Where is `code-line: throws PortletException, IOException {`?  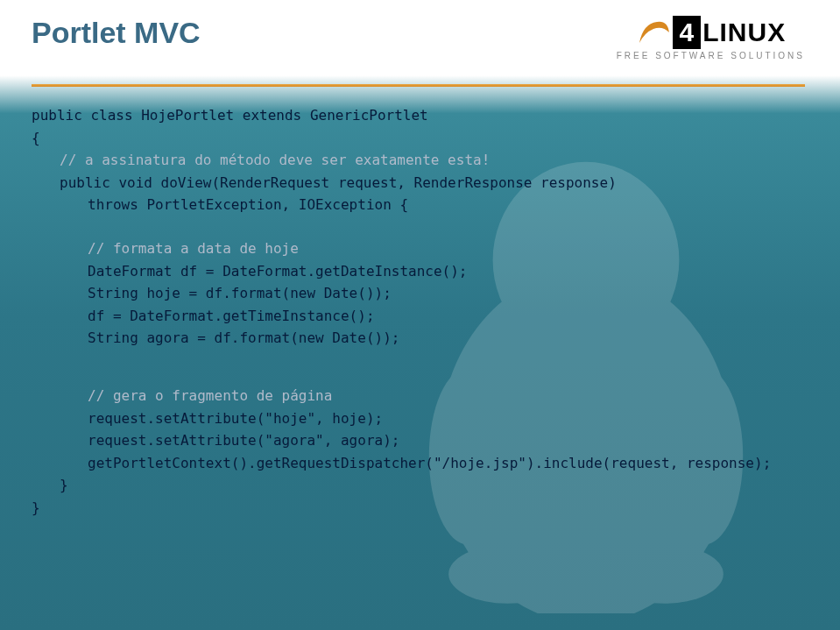 code-line: throws PortletException, IOException { is located at coordinates (420, 205).